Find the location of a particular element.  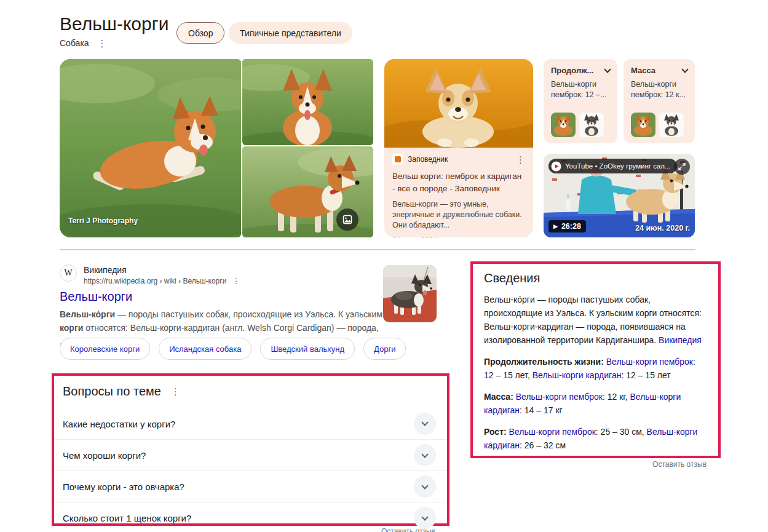

question-text: Почему корги - это овчарка? is located at coordinates (124, 487).